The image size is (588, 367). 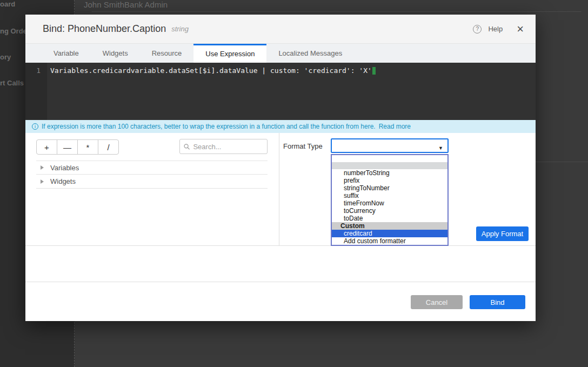 I want to click on dropdown-option: numberToString, so click(x=390, y=173).